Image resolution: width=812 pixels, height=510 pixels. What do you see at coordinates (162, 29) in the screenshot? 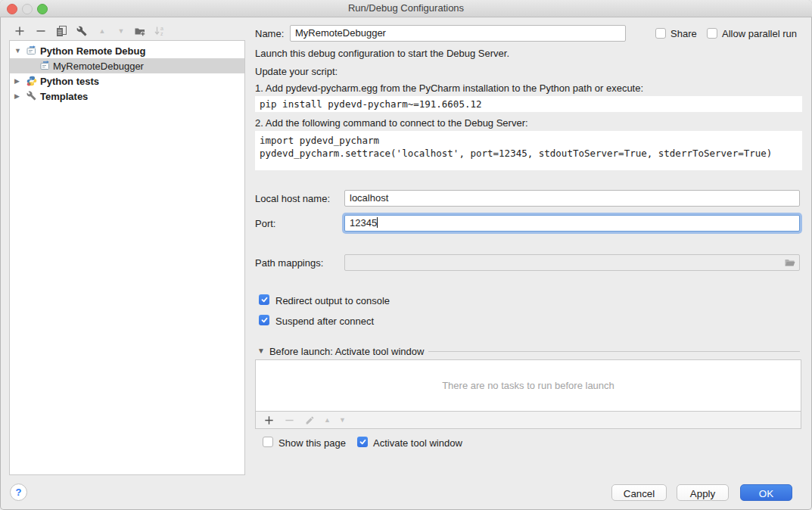
I see `svg-text: a` at bounding box center [162, 29].